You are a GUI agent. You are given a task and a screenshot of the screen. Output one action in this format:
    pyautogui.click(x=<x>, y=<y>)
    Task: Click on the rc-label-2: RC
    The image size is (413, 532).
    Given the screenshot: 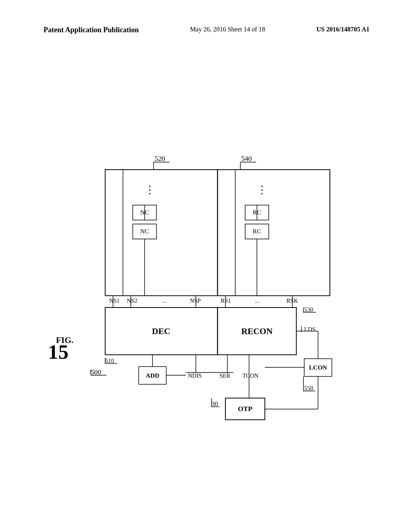 What is the action you would take?
    pyautogui.click(x=257, y=231)
    